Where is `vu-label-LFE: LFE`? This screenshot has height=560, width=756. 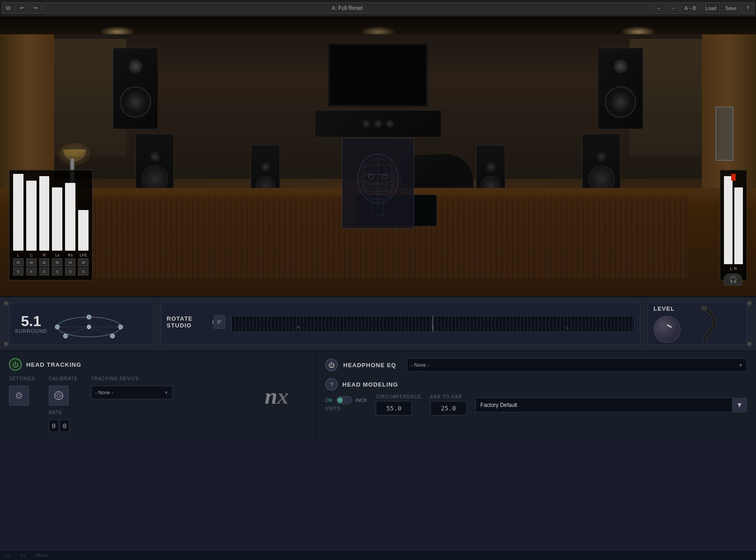
vu-label-LFE: LFE is located at coordinates (83, 255).